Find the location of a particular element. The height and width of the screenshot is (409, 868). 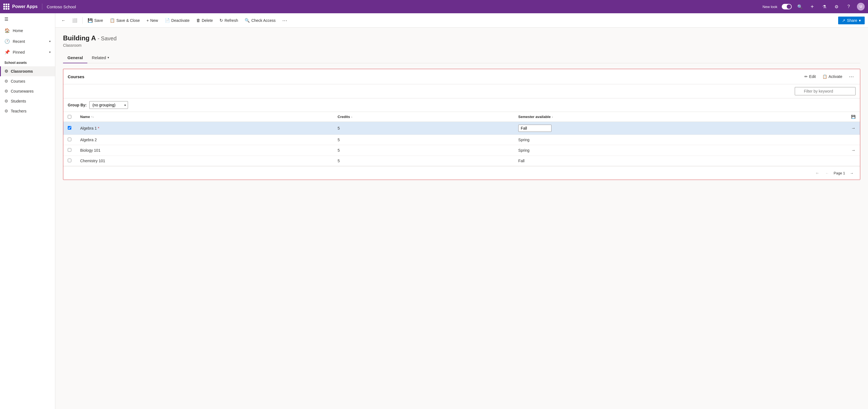

row-name-cell: Algebra 2 is located at coordinates (205, 140).